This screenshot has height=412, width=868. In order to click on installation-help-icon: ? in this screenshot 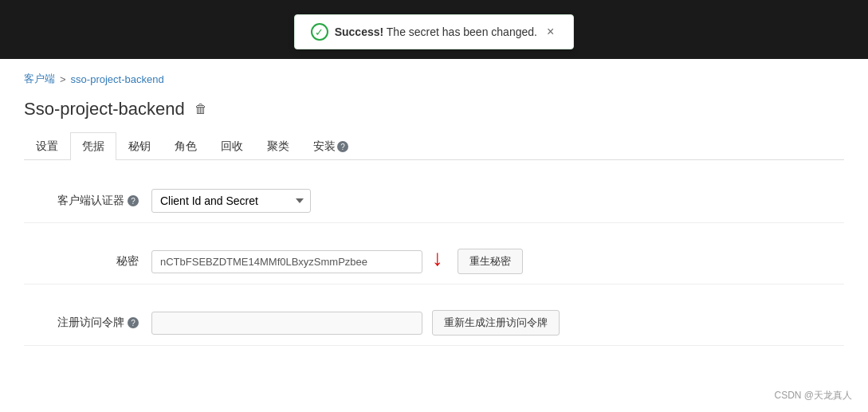, I will do `click(343, 147)`.